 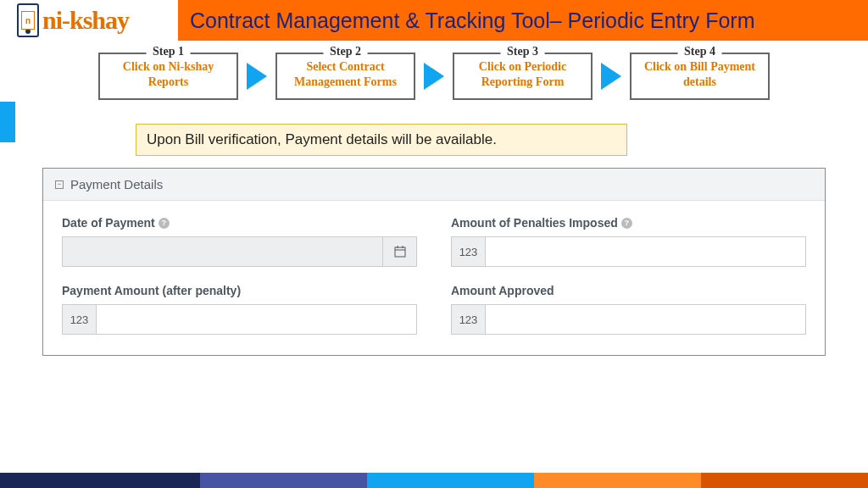 What do you see at coordinates (381, 140) in the screenshot?
I see `info-callout: Upon Bill verification, Payment details …` at bounding box center [381, 140].